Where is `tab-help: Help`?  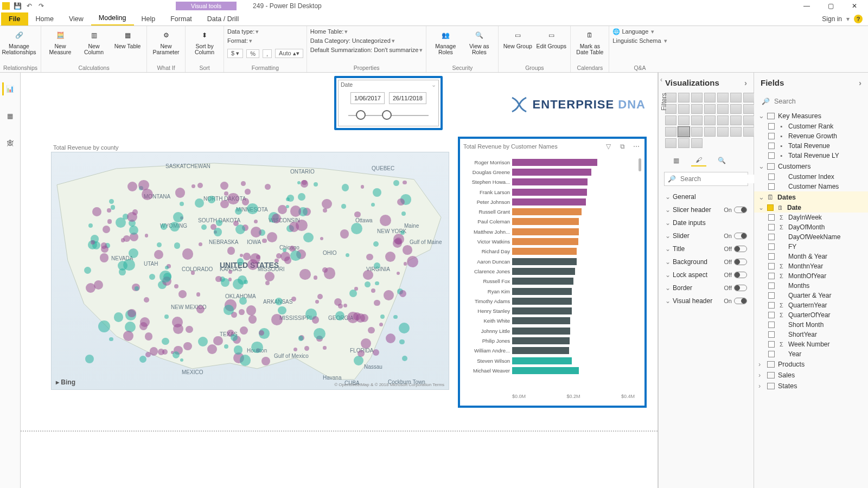
tab-help: Help is located at coordinates (149, 19).